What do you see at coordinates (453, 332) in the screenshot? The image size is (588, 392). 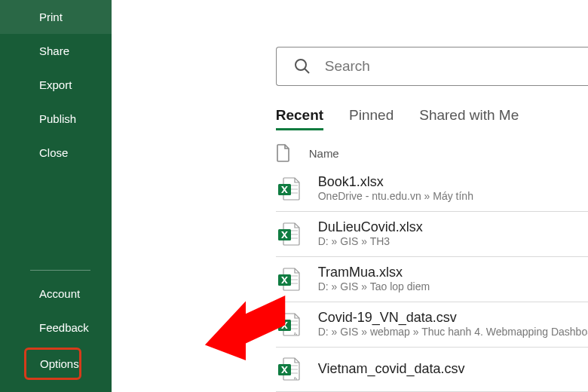 I see `file-path: D: » GIS » webmap » Thuc hanh 4. Webmapp…` at bounding box center [453, 332].